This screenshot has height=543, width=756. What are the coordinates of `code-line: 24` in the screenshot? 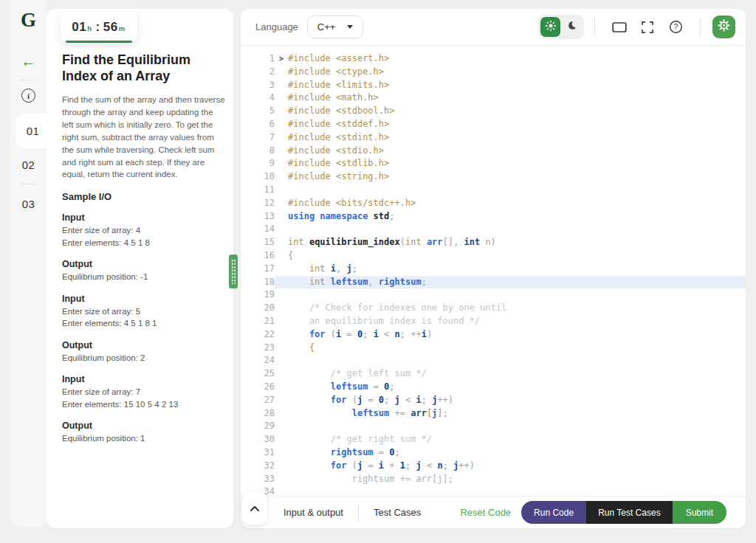 It's located at (493, 361).